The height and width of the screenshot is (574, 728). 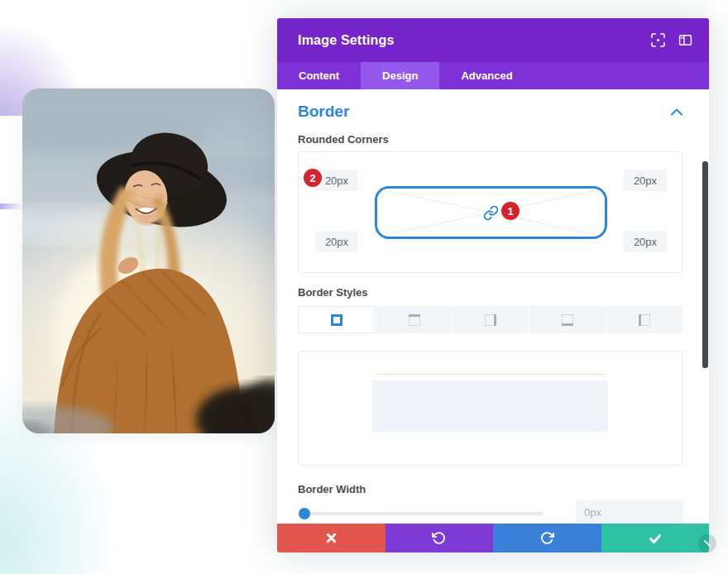 What do you see at coordinates (323, 112) in the screenshot?
I see `border-section-title: Border` at bounding box center [323, 112].